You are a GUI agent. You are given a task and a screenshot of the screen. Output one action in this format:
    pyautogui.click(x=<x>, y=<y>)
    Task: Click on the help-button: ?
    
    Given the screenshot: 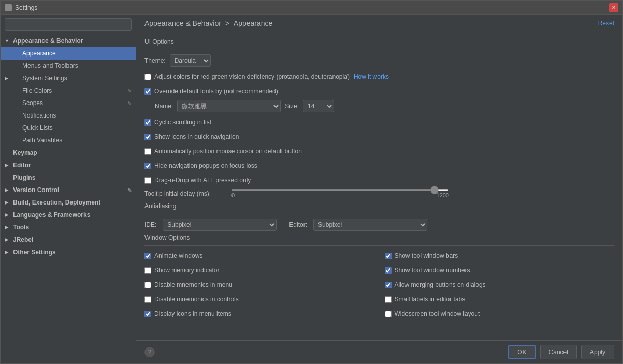 What is the action you would take?
    pyautogui.click(x=150, y=352)
    